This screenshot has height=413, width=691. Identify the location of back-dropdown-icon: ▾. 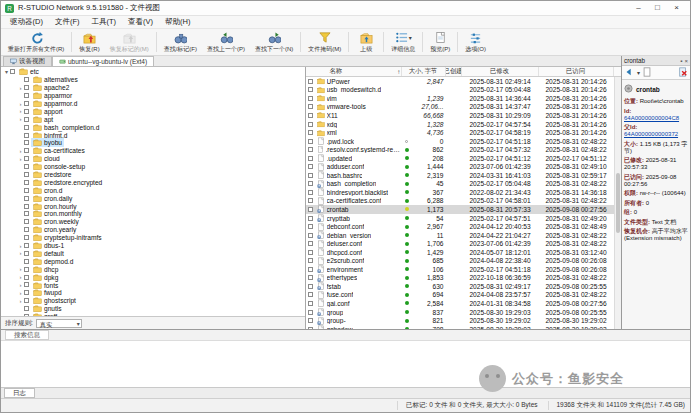
(638, 72).